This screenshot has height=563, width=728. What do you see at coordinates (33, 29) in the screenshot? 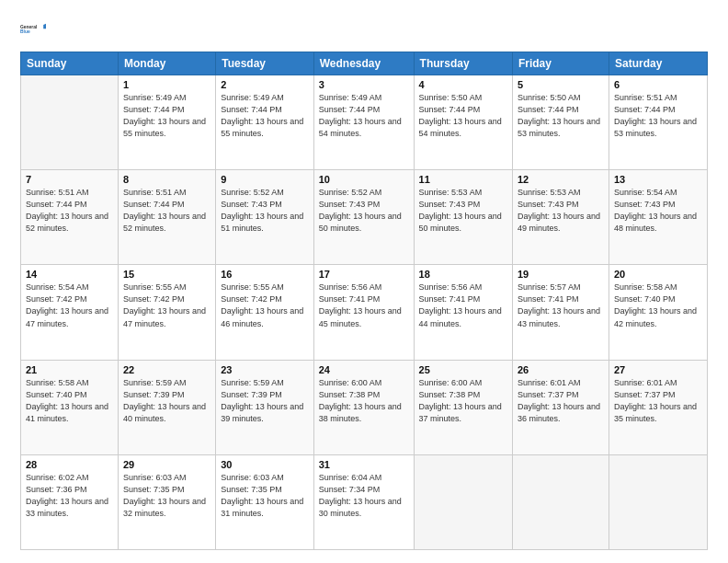
I see `logo-icon: General Blue` at bounding box center [33, 29].